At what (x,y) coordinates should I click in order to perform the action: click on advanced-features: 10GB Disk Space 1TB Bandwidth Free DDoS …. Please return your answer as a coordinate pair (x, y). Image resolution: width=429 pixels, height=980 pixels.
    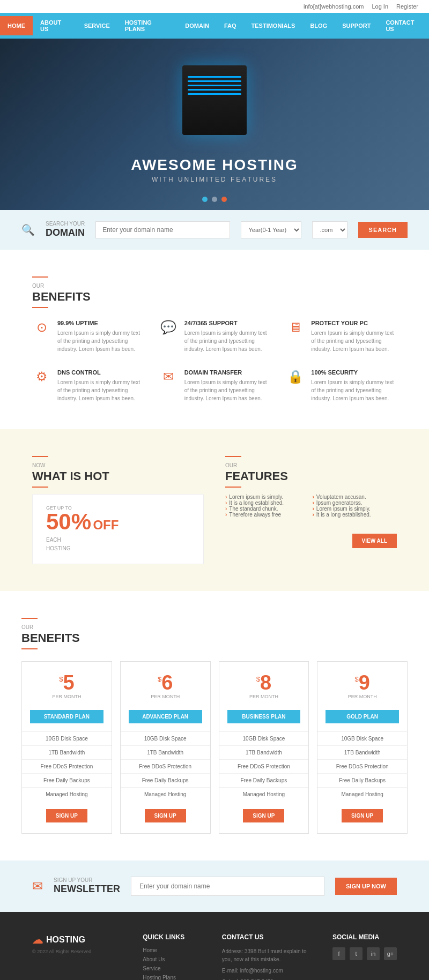
    Looking at the image, I should click on (165, 766).